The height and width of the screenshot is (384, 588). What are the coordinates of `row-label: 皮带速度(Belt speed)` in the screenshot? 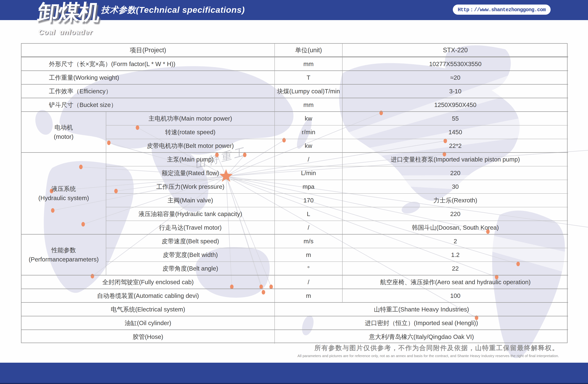 It's located at (190, 241).